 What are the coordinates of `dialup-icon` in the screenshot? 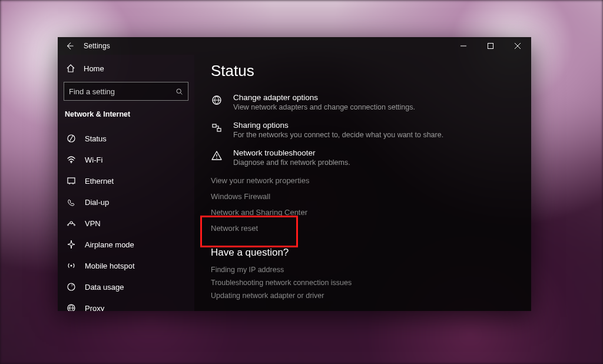 It's located at (71, 202).